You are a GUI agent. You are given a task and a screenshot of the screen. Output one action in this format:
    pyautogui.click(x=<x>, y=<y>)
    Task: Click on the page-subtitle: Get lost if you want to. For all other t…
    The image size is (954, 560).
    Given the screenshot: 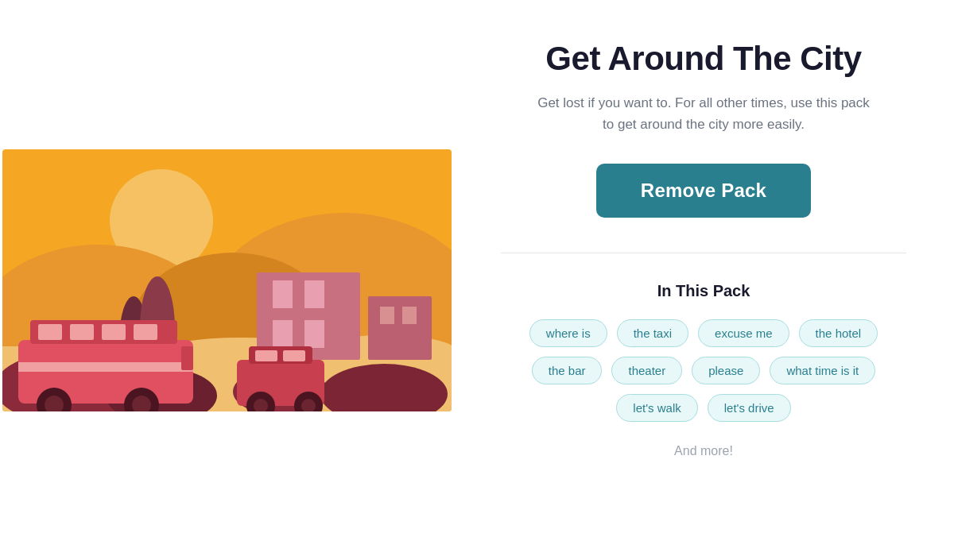 What is the action you would take?
    pyautogui.click(x=704, y=114)
    